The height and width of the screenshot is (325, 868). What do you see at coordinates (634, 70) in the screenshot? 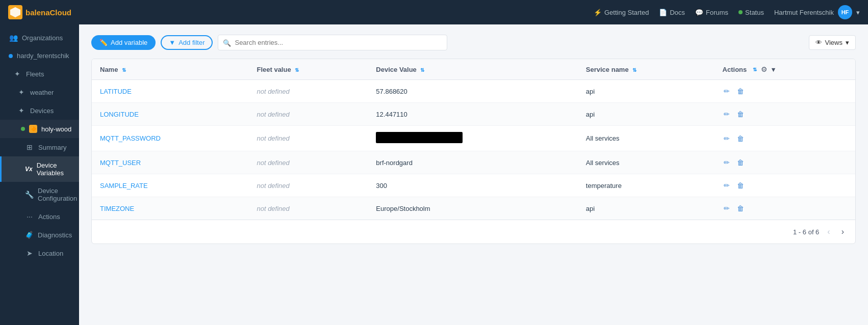
I see `sort-service-icon: ⇅` at bounding box center [634, 70].